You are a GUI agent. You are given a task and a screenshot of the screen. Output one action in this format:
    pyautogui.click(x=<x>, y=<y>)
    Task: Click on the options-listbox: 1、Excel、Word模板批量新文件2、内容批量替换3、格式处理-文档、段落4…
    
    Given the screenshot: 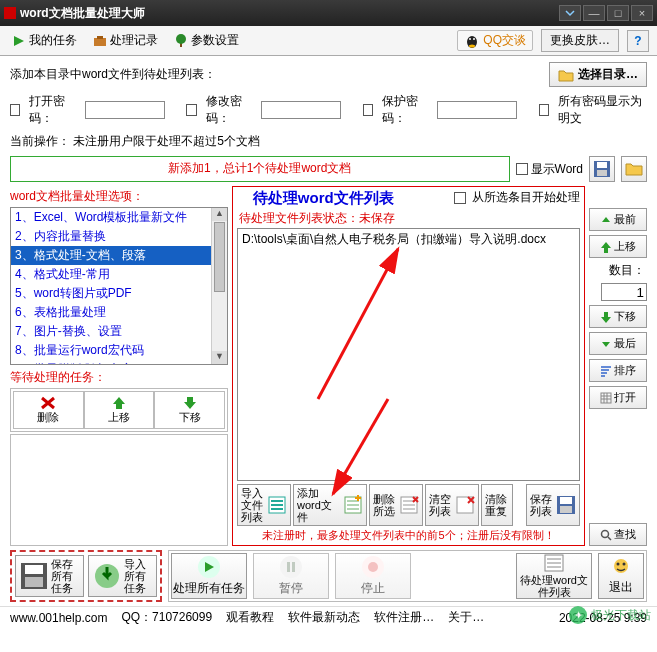 What is the action you would take?
    pyautogui.click(x=119, y=286)
    